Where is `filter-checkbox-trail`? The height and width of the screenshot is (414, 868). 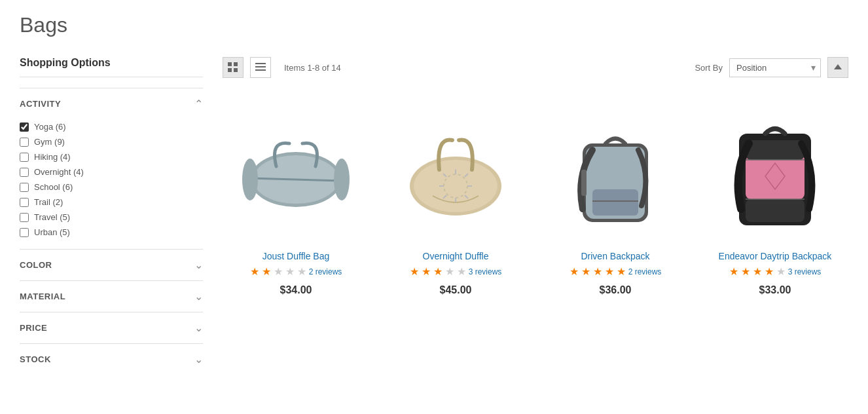
filter-checkbox-trail is located at coordinates (24, 202).